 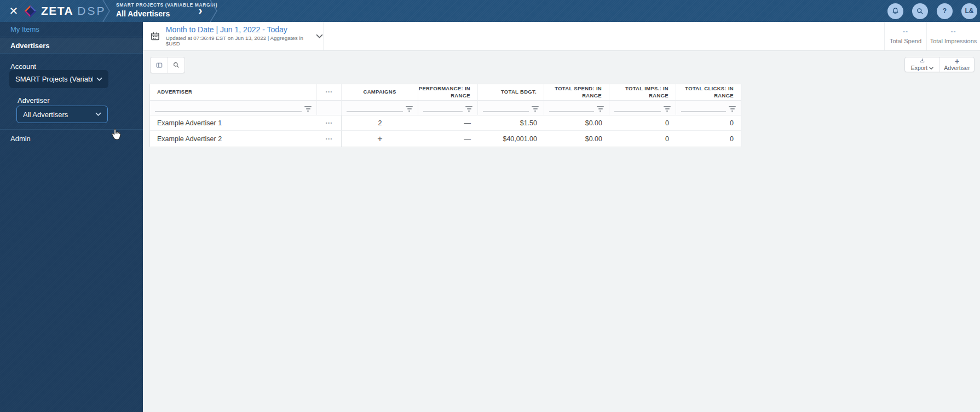 I want to click on advertiser-select-value: All Advertisers, so click(x=45, y=115).